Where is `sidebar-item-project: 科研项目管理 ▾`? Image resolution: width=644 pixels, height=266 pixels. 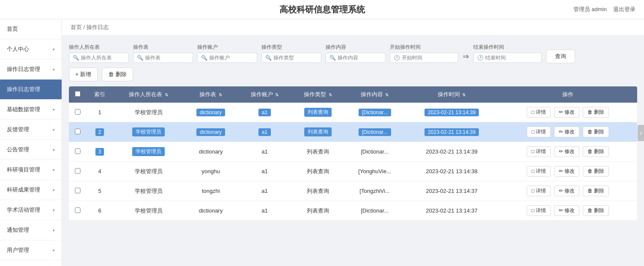 sidebar-item-project: 科研项目管理 ▾ is located at coordinates (31, 170).